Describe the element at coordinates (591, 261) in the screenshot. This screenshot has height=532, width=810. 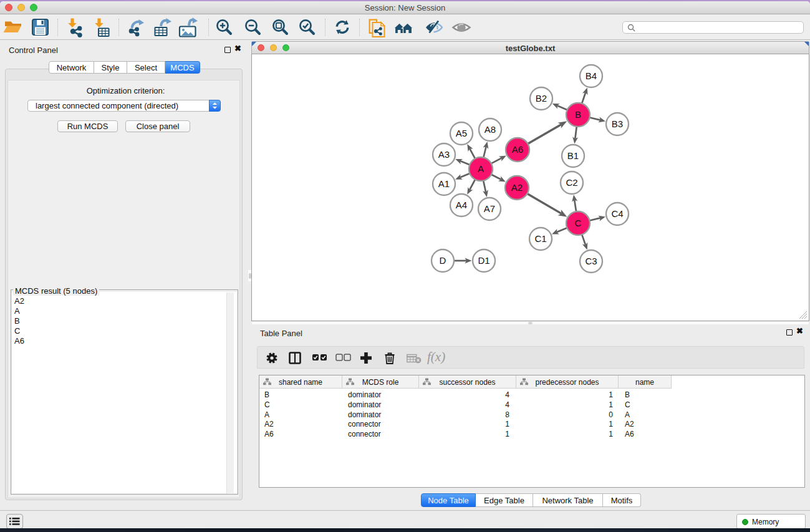
I see `svg-text: C3` at that location.